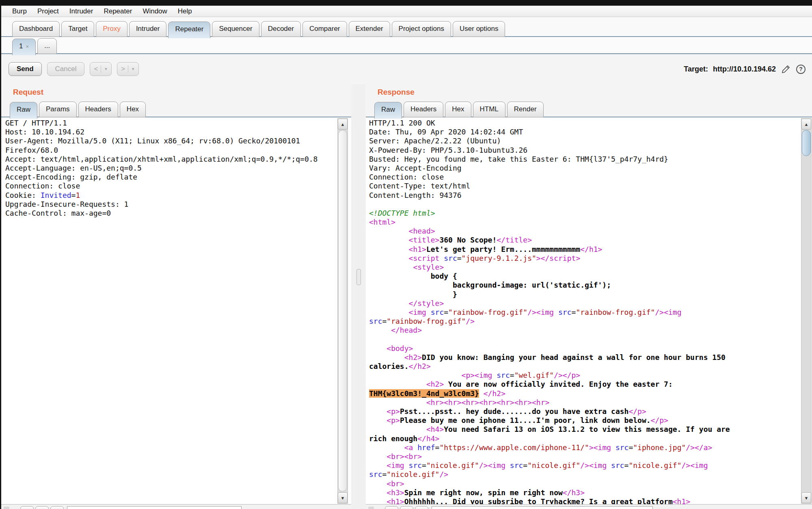  Describe the element at coordinates (359, 277) in the screenshot. I see `split-grip-handle` at that location.